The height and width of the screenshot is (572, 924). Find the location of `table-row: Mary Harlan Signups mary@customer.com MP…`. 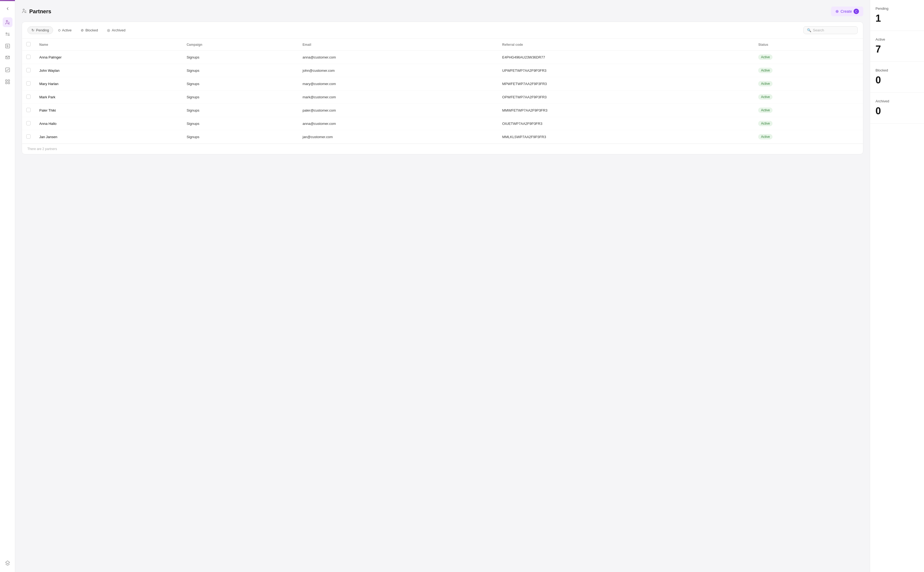

table-row: Mary Harlan Signups mary@customer.com MP… is located at coordinates (443, 84).